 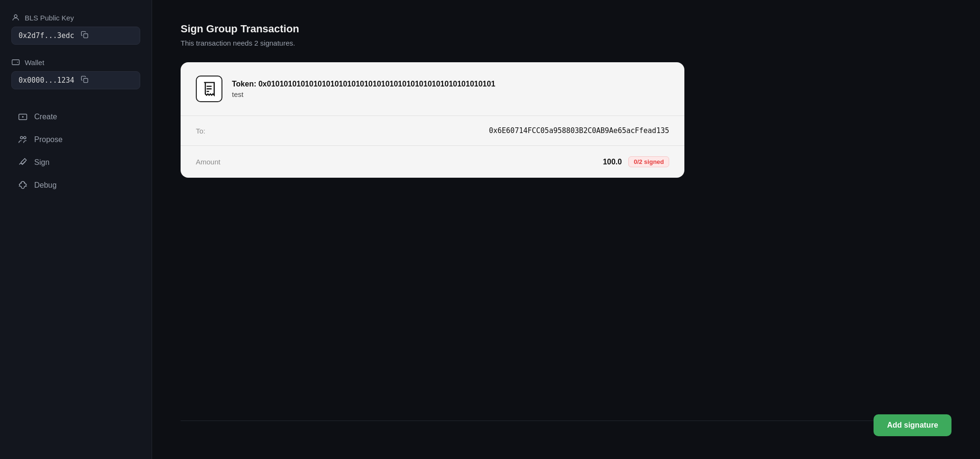 What do you see at coordinates (636, 162) in the screenshot?
I see `tx-amount-value-group: 100.0 0/2 signed` at bounding box center [636, 162].